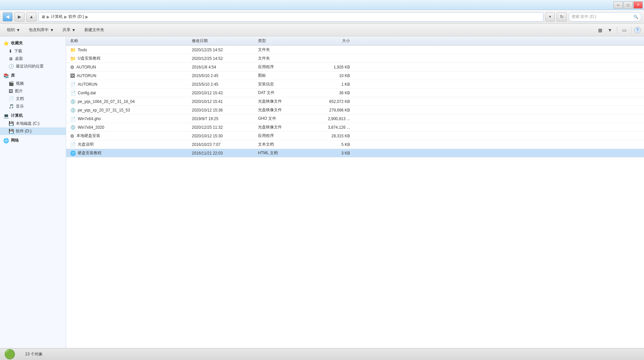  I want to click on file-name-text: U盘安装教程, so click(89, 58).